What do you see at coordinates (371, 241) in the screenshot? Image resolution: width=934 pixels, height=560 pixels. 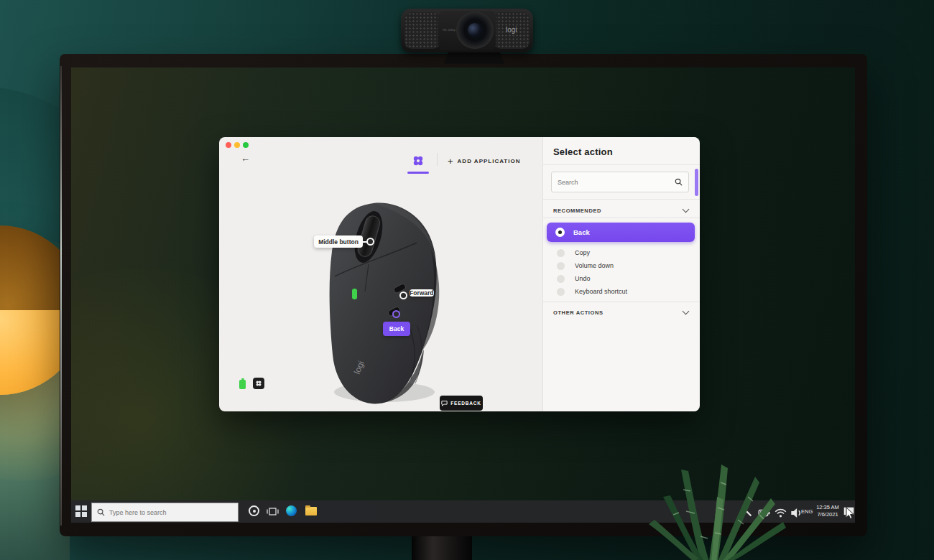 I see `middle-button-dot` at bounding box center [371, 241].